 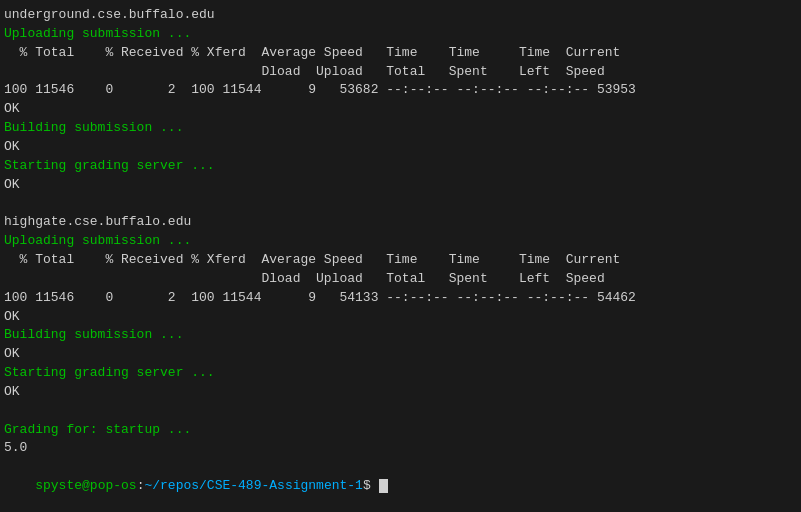 What do you see at coordinates (400, 34) in the screenshot?
I see `line-2: Uploading submission ...` at bounding box center [400, 34].